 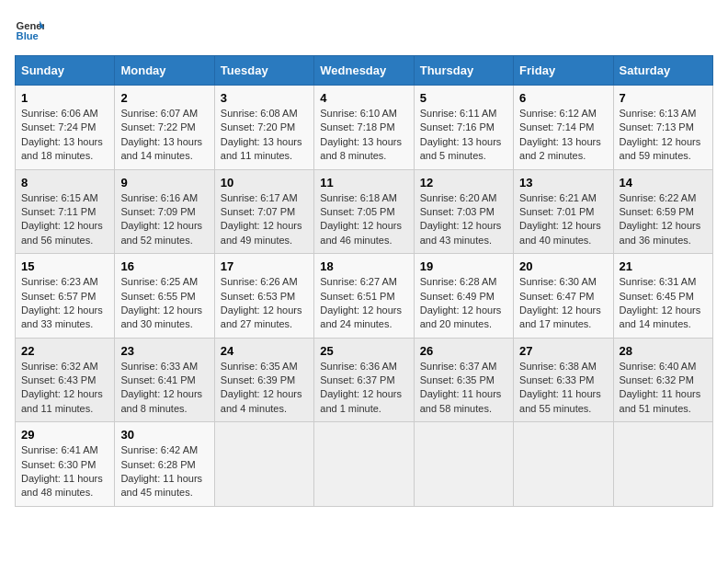 I want to click on cell-info-line: Sunset: 6:33 PM, so click(x=563, y=381).